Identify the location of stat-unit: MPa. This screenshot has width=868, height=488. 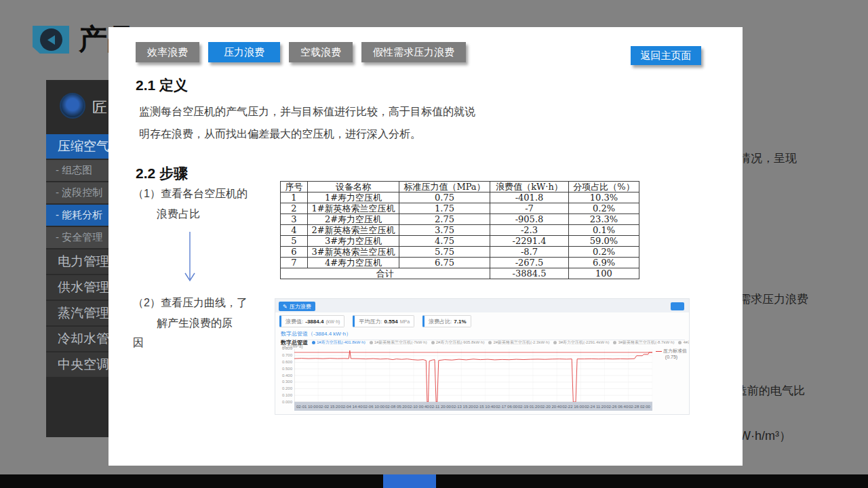
(405, 321).